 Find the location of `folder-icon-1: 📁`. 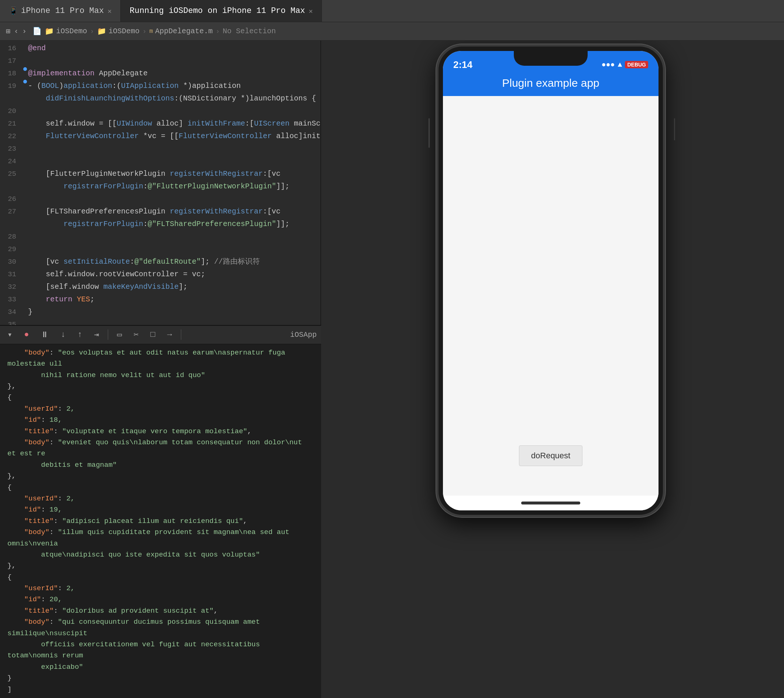

folder-icon-1: 📁 is located at coordinates (49, 31).